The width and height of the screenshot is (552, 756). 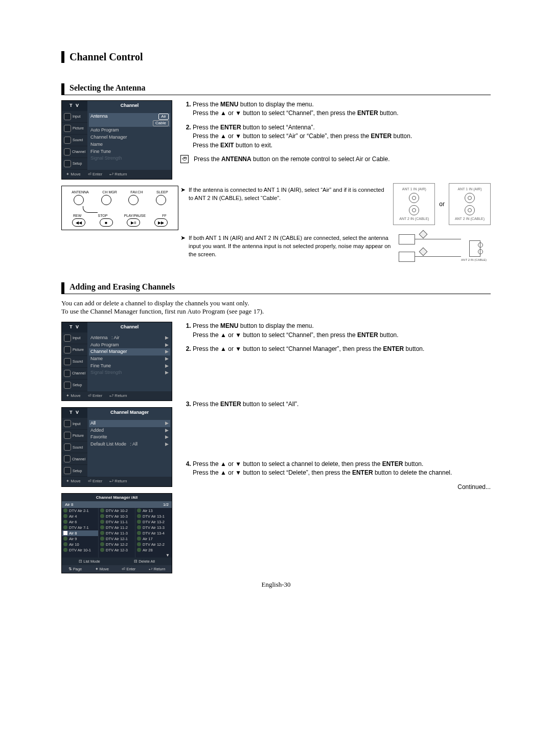 What do you see at coordinates (153, 539) in the screenshot?
I see `channel-cell: Air 17` at bounding box center [153, 539].